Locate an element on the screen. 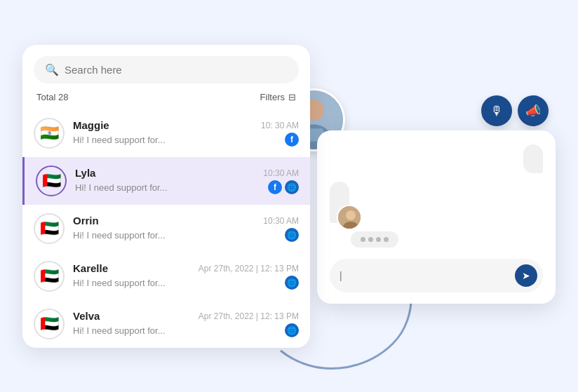 This screenshot has height=392, width=578. message-input is located at coordinates (424, 276).